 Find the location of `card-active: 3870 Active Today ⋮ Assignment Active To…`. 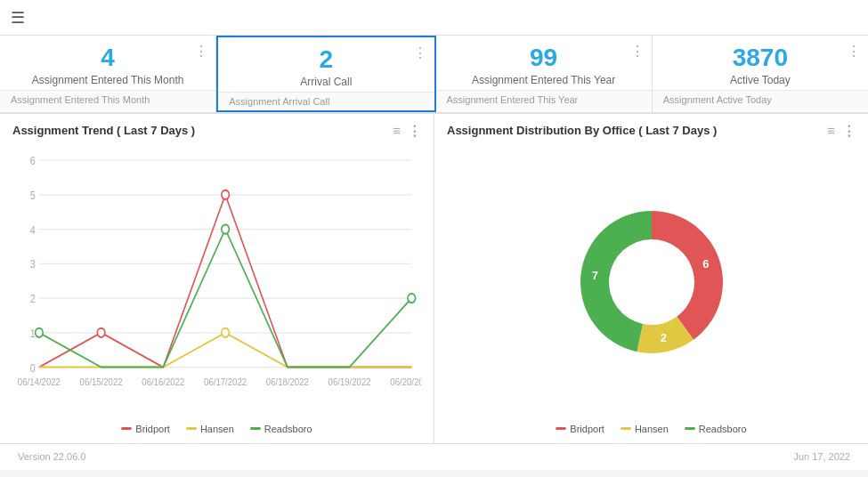

card-active: 3870 Active Today ⋮ Assignment Active To… is located at coordinates (760, 74).